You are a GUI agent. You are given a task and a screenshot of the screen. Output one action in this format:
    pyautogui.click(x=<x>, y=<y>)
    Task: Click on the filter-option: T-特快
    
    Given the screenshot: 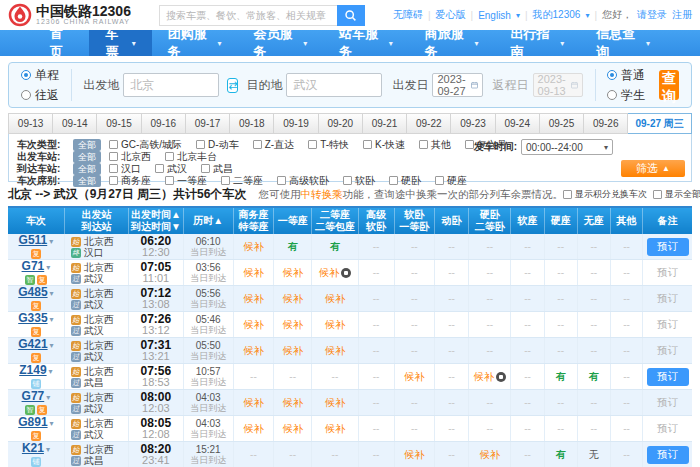 What is the action you would take?
    pyautogui.click(x=328, y=145)
    